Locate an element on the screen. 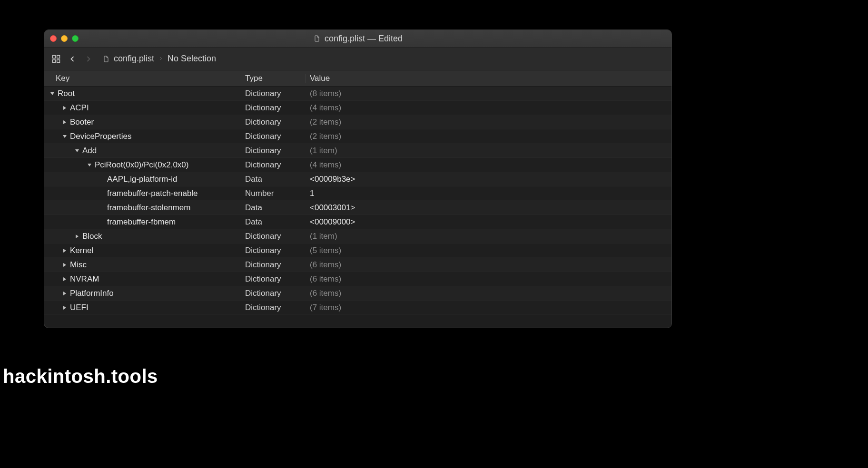  key-label: AAPL,ig-platform-id is located at coordinates (142, 179).